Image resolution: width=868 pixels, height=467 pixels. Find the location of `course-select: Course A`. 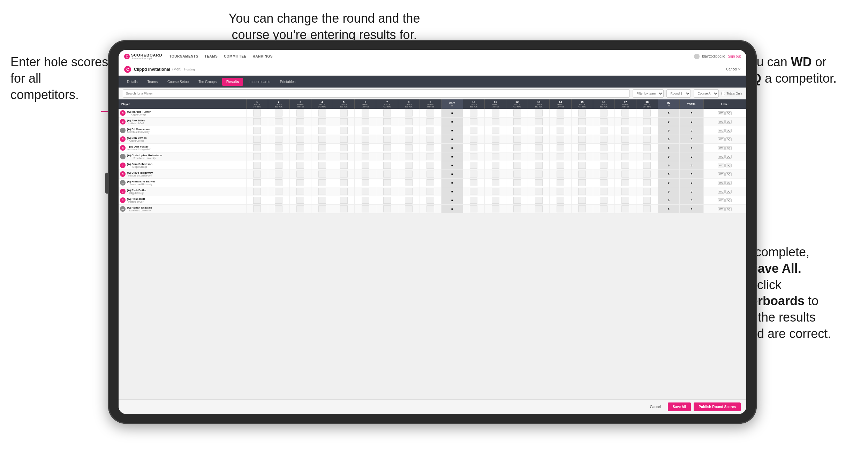

course-select: Course A is located at coordinates (706, 93).